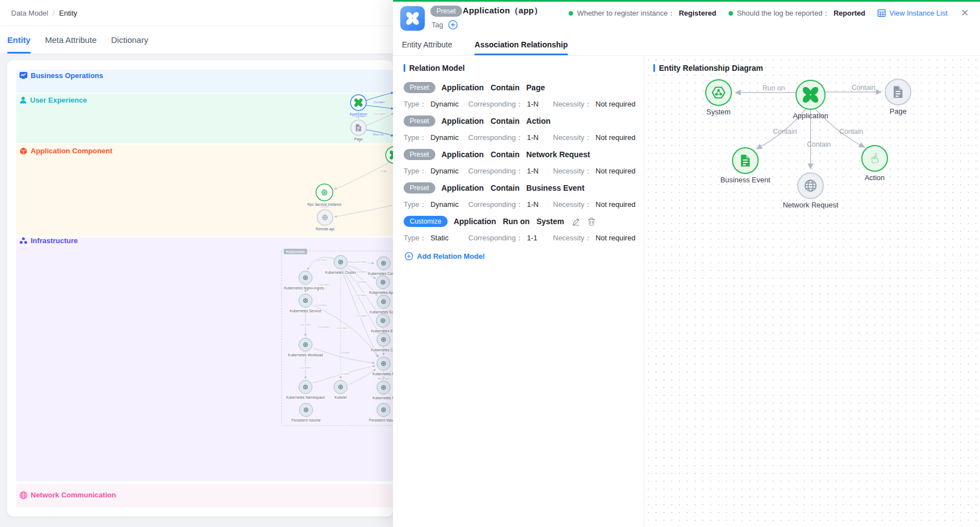  Describe the element at coordinates (576, 222) in the screenshot. I see `edit-icon` at that location.